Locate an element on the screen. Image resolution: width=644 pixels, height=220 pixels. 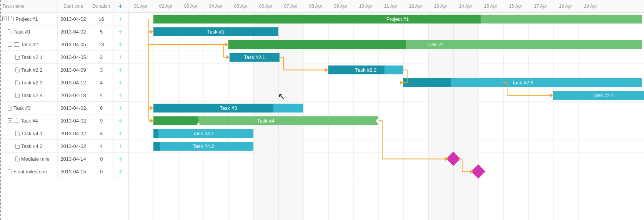
task-bar: Task #4.2 is located at coordinates (203, 146).